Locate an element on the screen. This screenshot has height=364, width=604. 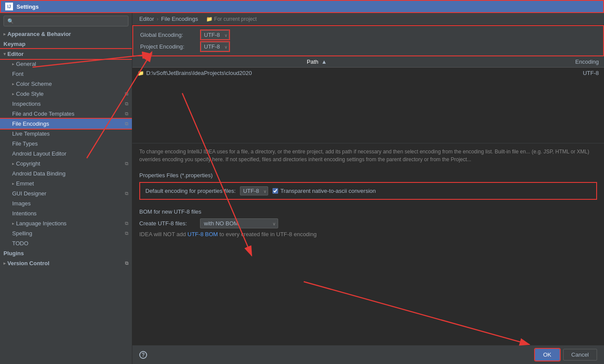
sidebar-item-keymap: Keymap is located at coordinates (66, 44).